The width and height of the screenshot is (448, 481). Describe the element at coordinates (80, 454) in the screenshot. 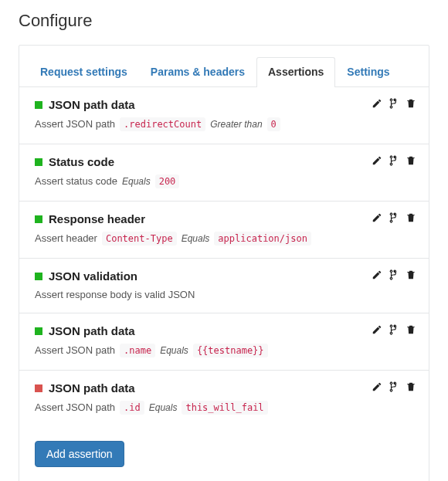

I see `add-assertion-button: Add assertion` at that location.